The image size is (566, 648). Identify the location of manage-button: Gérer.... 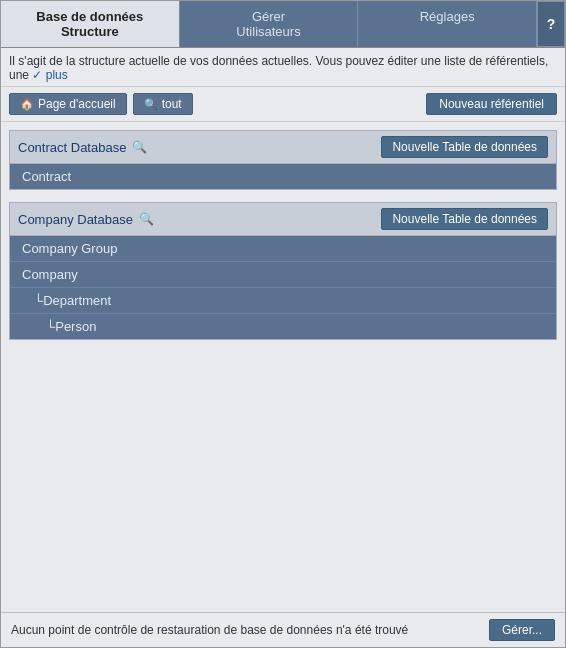
(522, 630).